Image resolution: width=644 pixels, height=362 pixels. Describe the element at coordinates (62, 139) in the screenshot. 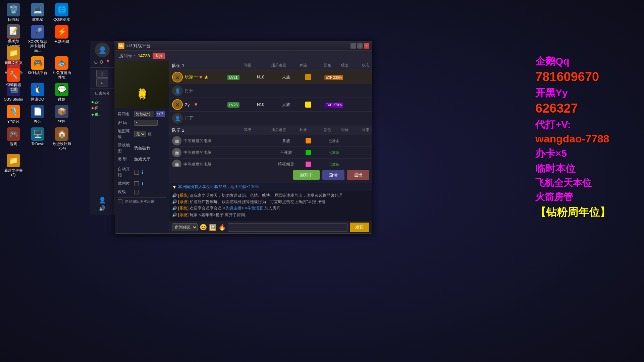

I see `desktop-icon-ouxin: 🏠 欧派设计师(x64)` at that location.